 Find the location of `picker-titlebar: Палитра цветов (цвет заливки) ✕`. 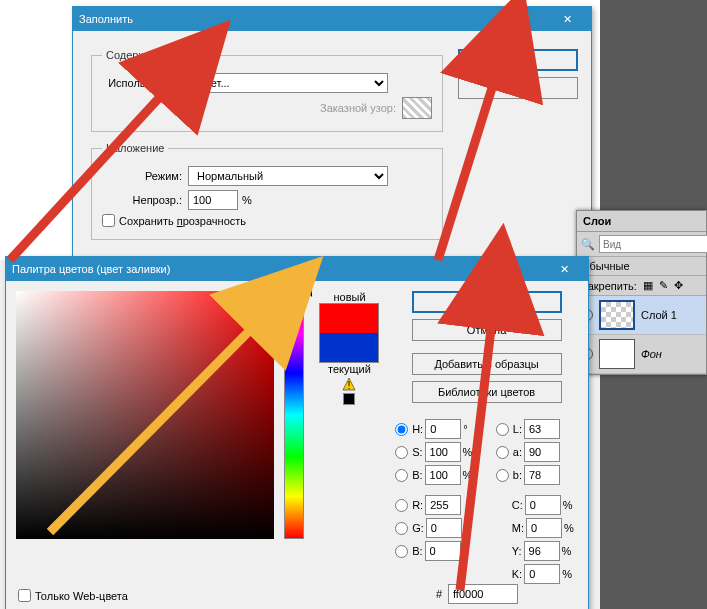

picker-titlebar: Палитра цветов (цвет заливки) ✕ is located at coordinates (297, 269).